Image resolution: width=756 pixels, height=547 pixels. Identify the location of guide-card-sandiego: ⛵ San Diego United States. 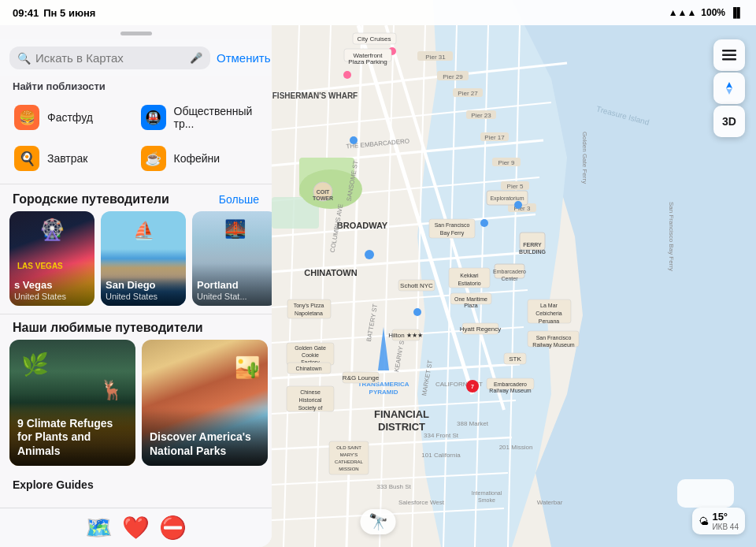
(143, 259).